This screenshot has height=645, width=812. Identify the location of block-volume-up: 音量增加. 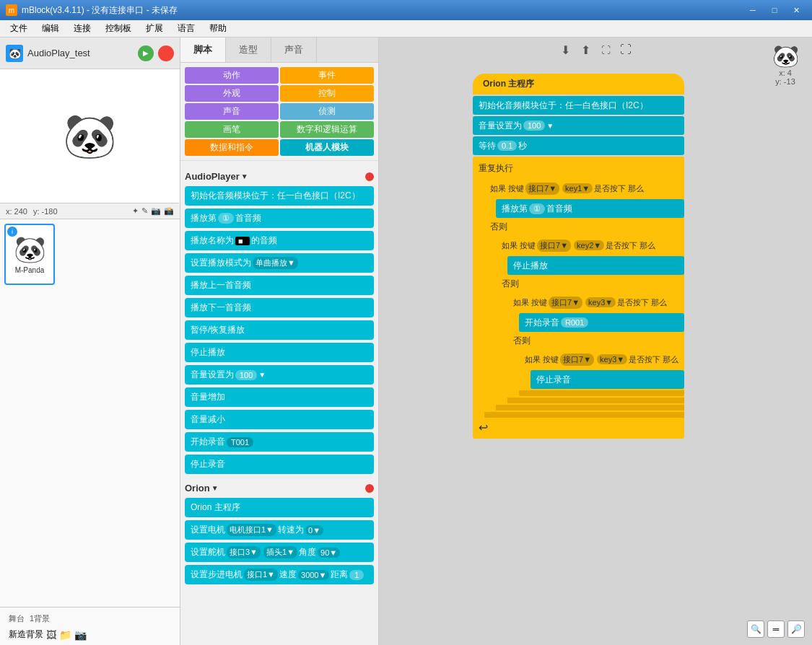
(279, 397).